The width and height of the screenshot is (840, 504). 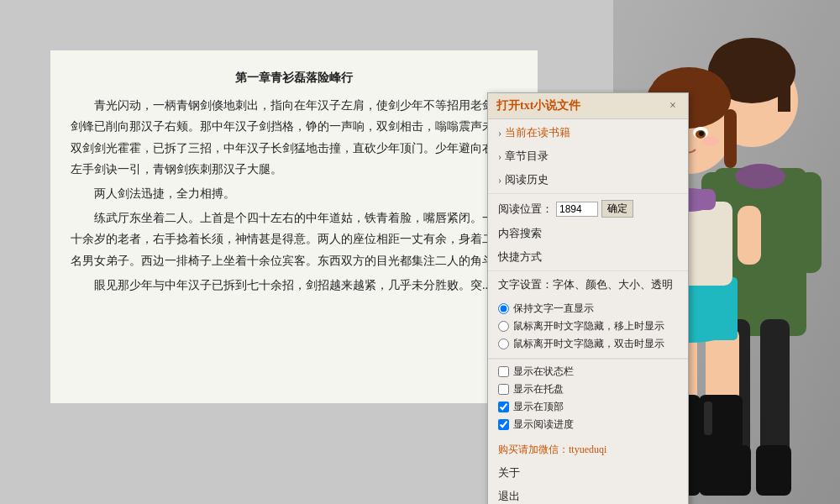 I want to click on reading-history-item: › 阅读历史, so click(x=588, y=180).